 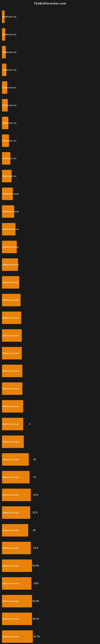 What do you see at coordinates (49, 566) in the screenshot?
I see `bar-wrap: Bottleneck result 55.6%` at bounding box center [49, 566].